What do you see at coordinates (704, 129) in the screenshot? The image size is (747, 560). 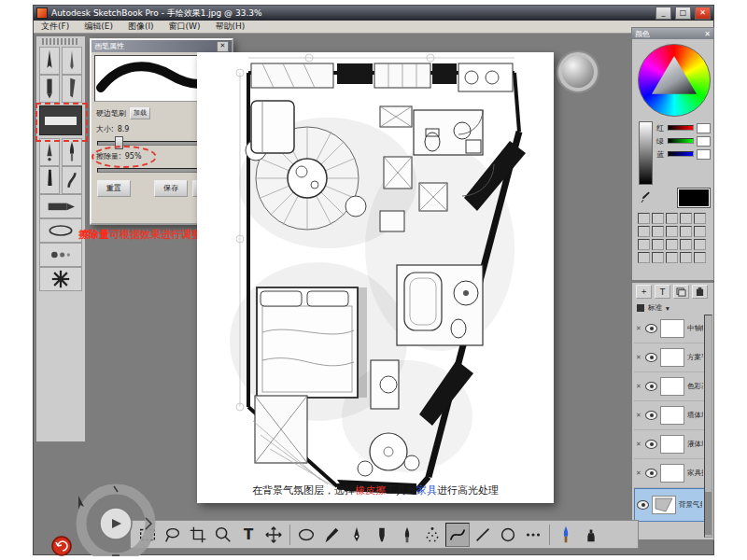 I see `red-value-box` at bounding box center [704, 129].